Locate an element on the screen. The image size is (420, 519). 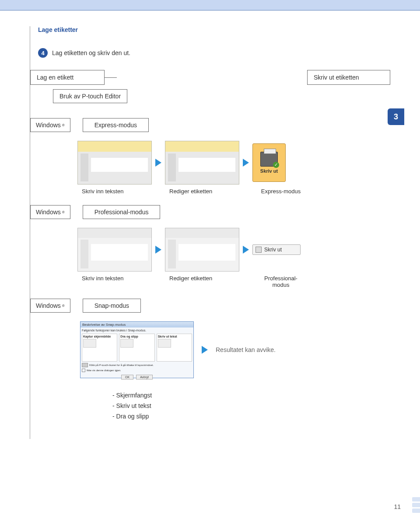
use-editor-box: Bruk av P-touch Editor is located at coordinates (90, 96).